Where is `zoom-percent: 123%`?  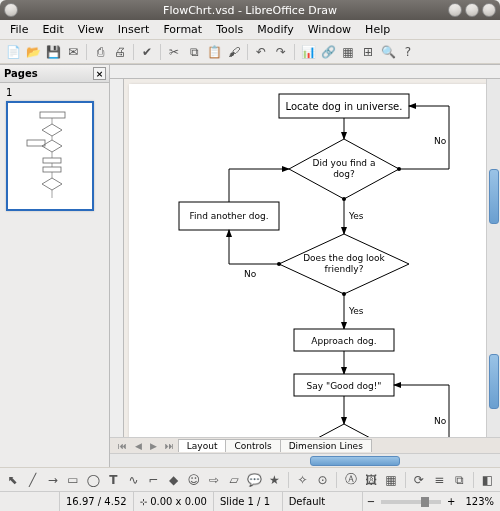 zoom-percent: 123% is located at coordinates (480, 502).